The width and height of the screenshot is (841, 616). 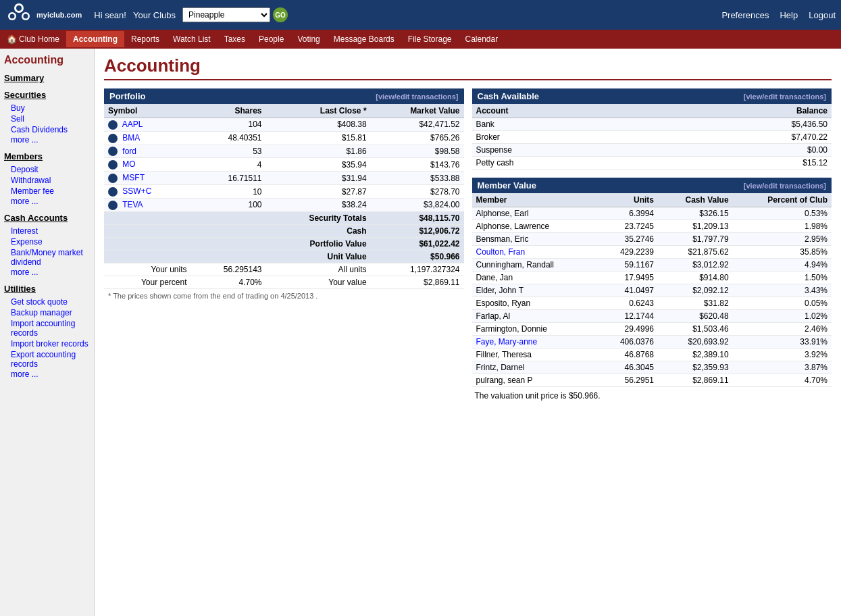 What do you see at coordinates (745, 15) in the screenshot?
I see `preferences-link: Preferences` at bounding box center [745, 15].